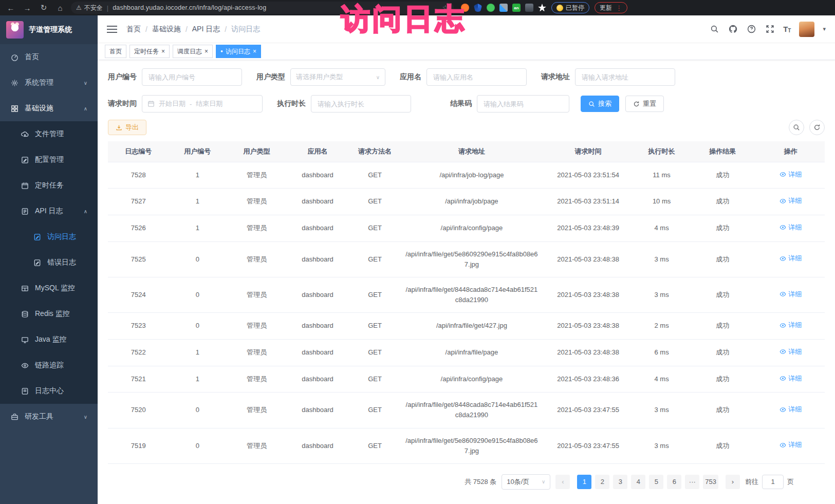  I want to click on breadcrumb-item: 基础设施, so click(166, 29).